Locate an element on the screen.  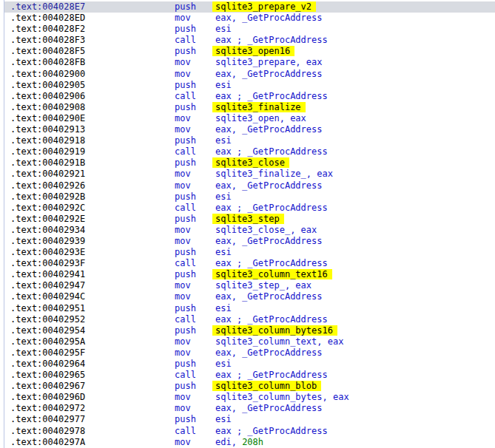
disassembly-row: .text:00402921movsqlite3_finalize_, eax is located at coordinates (247, 174).